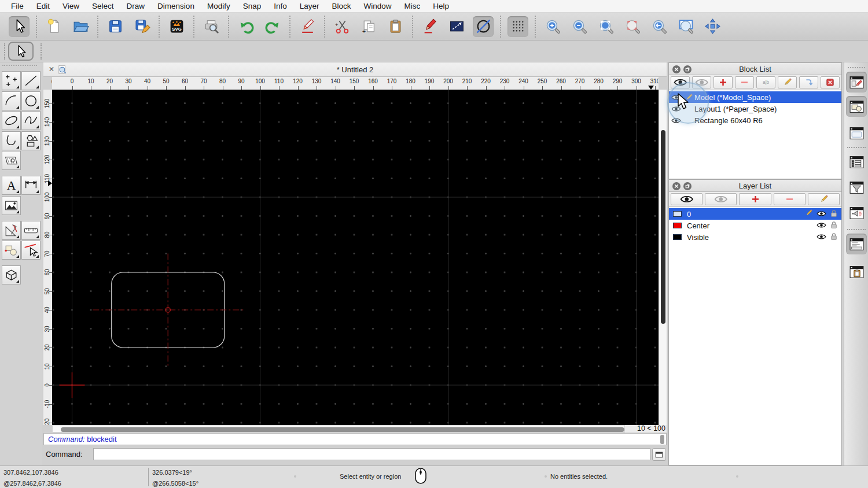 This screenshot has height=488, width=868. Describe the element at coordinates (856, 272) in the screenshot. I see `clipboard-toggle-button` at that location.